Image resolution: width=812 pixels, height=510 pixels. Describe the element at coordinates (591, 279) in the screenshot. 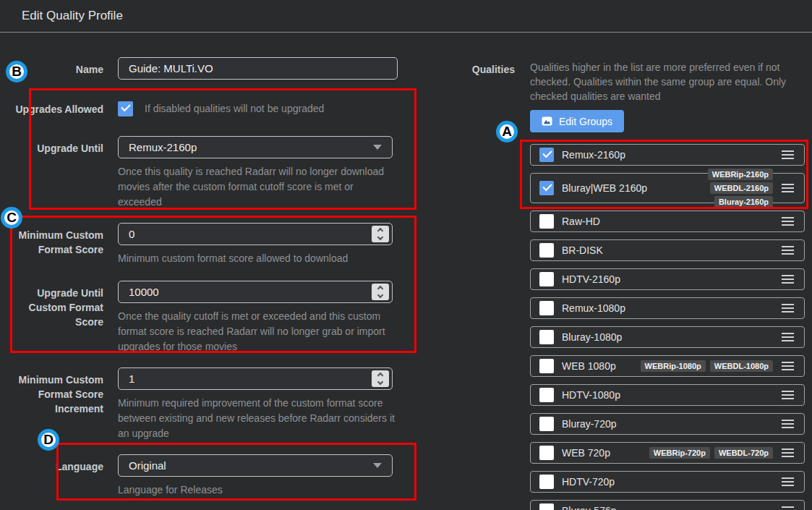

I see `quality-name: HDTV-2160p` at that location.